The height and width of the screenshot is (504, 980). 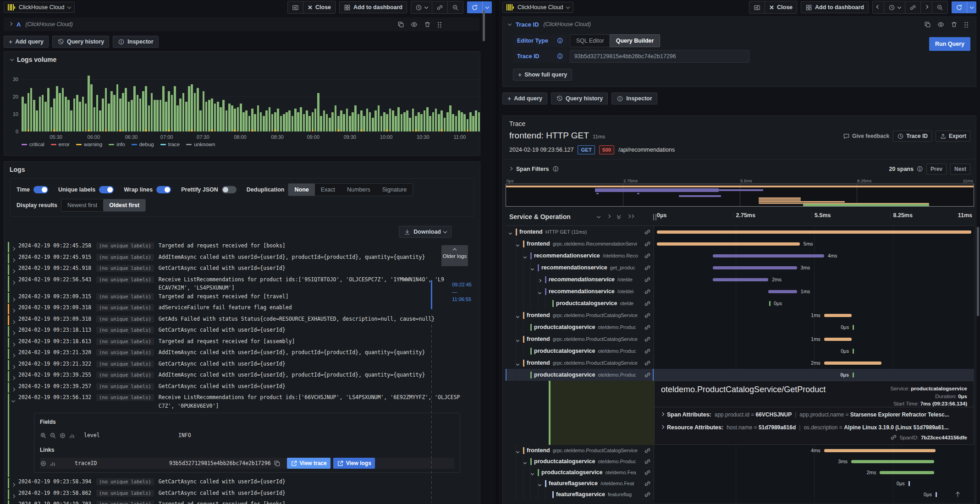 I want to click on search-minus-icon, so click(x=53, y=435).